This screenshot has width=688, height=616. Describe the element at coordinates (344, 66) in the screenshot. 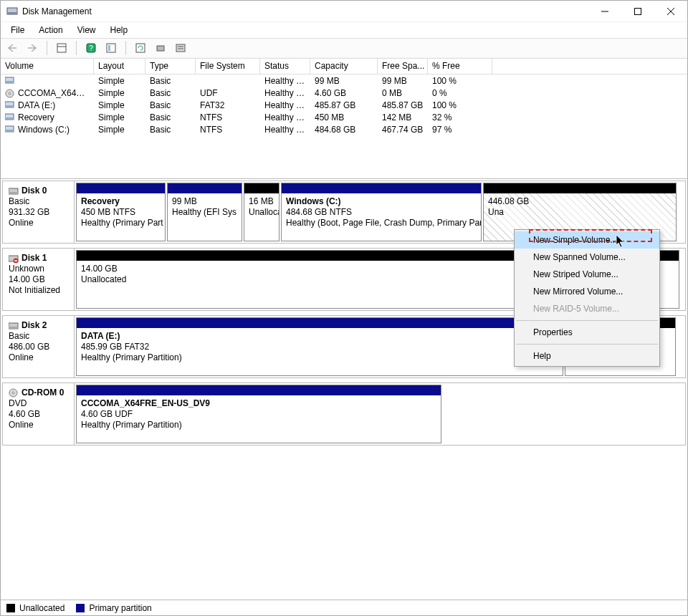

I see `col-capacity: Capacity` at that location.